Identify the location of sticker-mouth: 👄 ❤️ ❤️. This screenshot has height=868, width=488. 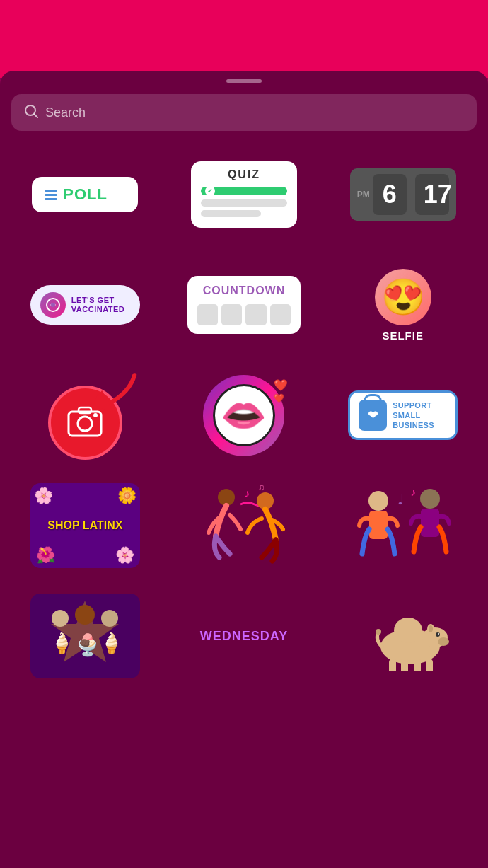
(245, 415).